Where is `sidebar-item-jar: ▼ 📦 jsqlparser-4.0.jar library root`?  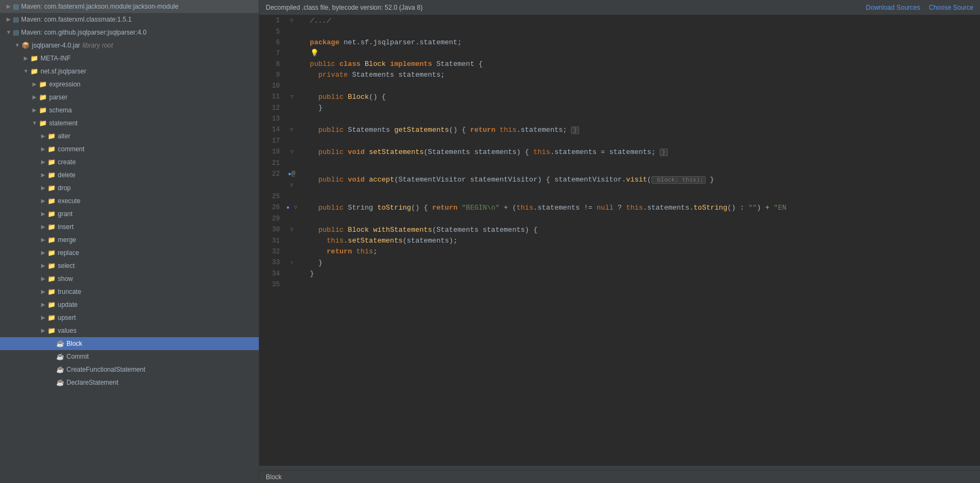 sidebar-item-jar: ▼ 📦 jsqlparser-4.0.jar library root is located at coordinates (130, 45).